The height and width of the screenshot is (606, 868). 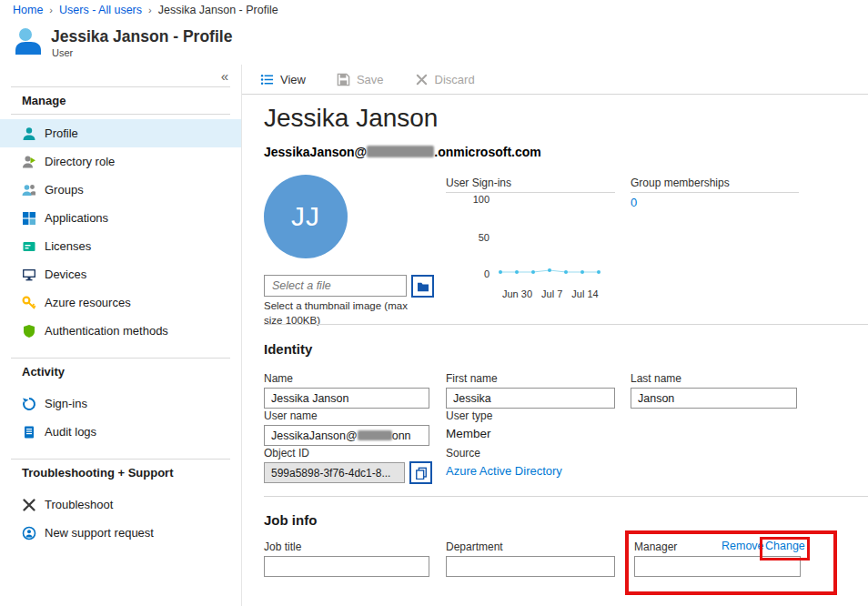 What do you see at coordinates (100, 10) in the screenshot?
I see `breadcrumb-users-all-users: Users - All users` at bounding box center [100, 10].